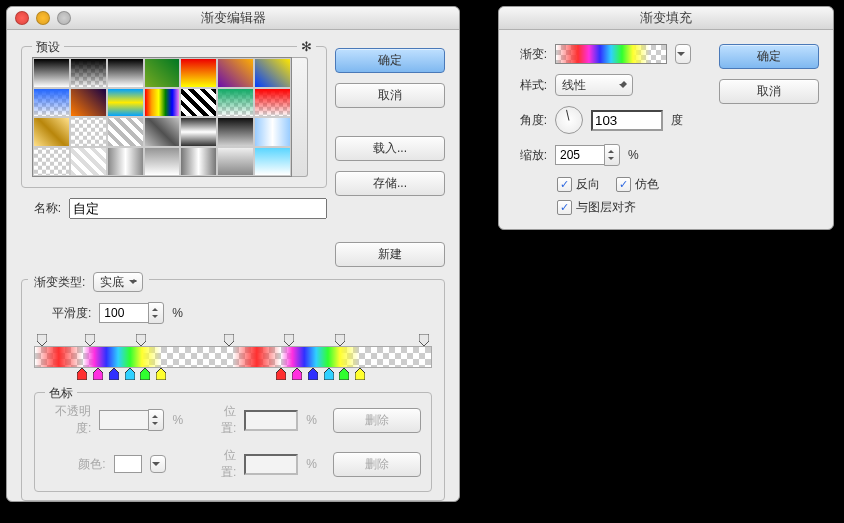 The height and width of the screenshot is (523, 844). I want to click on new-button: 新建, so click(390, 254).